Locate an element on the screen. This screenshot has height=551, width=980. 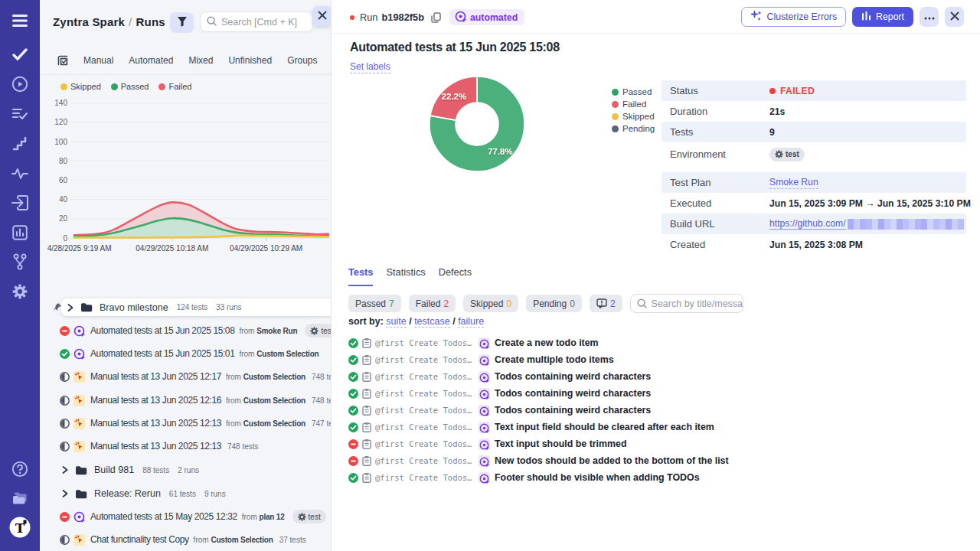
panel-search-input is located at coordinates (263, 22).